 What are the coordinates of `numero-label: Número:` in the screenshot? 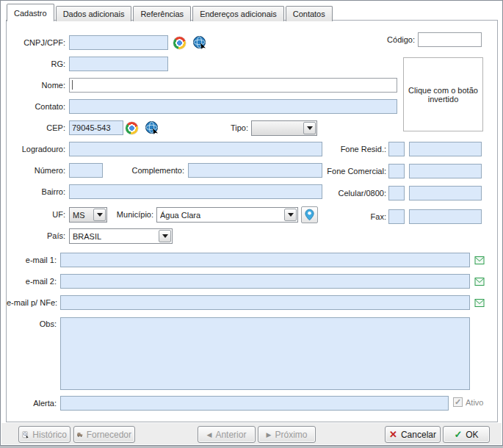 It's located at (36, 170).